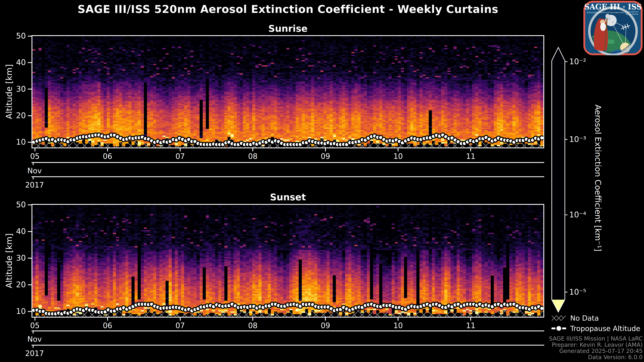 The width and height of the screenshot is (644, 362). What do you see at coordinates (596, 357) in the screenshot?
I see `footer-line: Data Version: 6.0.0` at bounding box center [596, 357].